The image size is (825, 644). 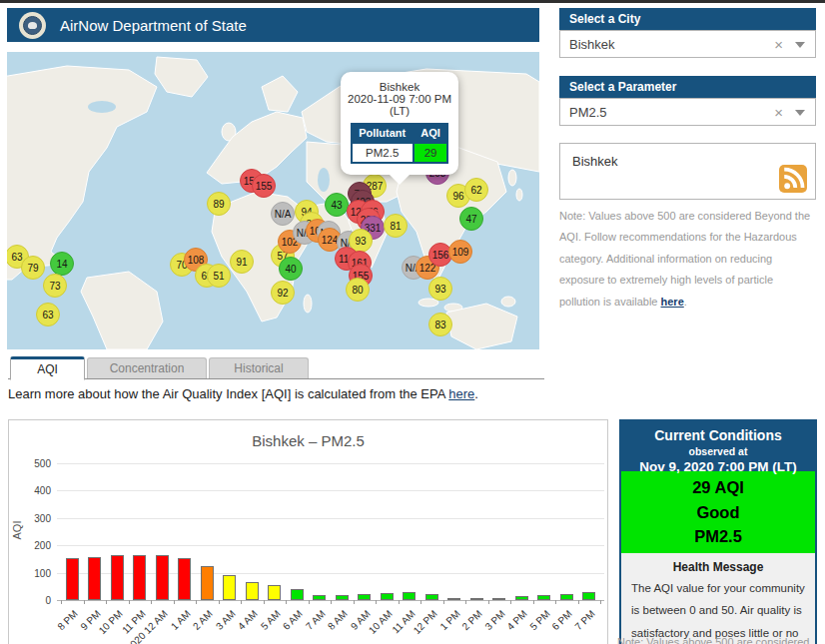 What do you see at coordinates (259, 367) in the screenshot?
I see `tab-historical: Historical` at bounding box center [259, 367].